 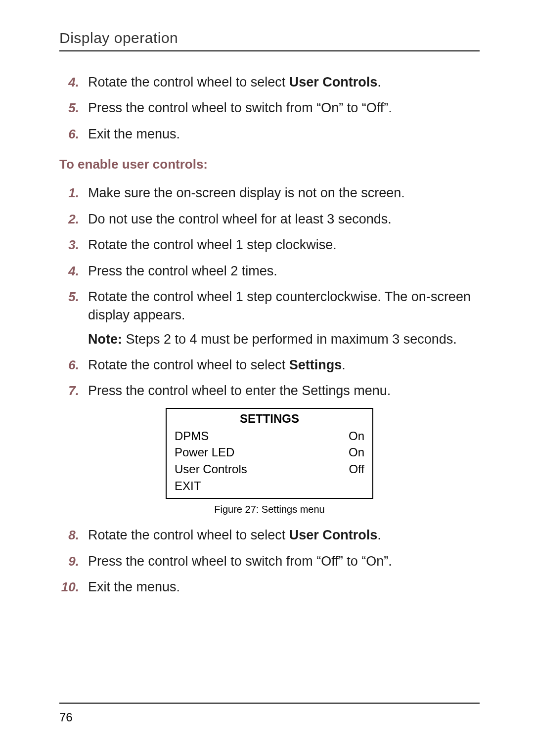 What do you see at coordinates (269, 587) in the screenshot?
I see `list-item: 10. Exit the menus.` at bounding box center [269, 587].